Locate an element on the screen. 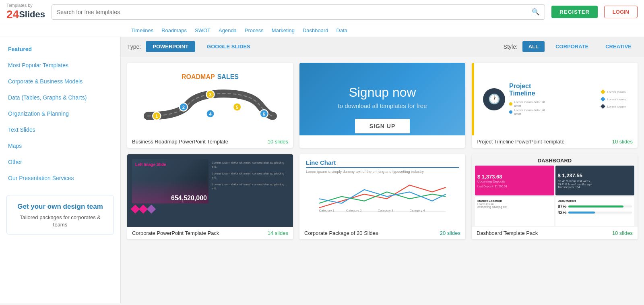 Image resolution: width=644 pixels, height=305 pixels. card-info-0: Business Roadmap PowerPoint Template10 s… is located at coordinates (210, 142).